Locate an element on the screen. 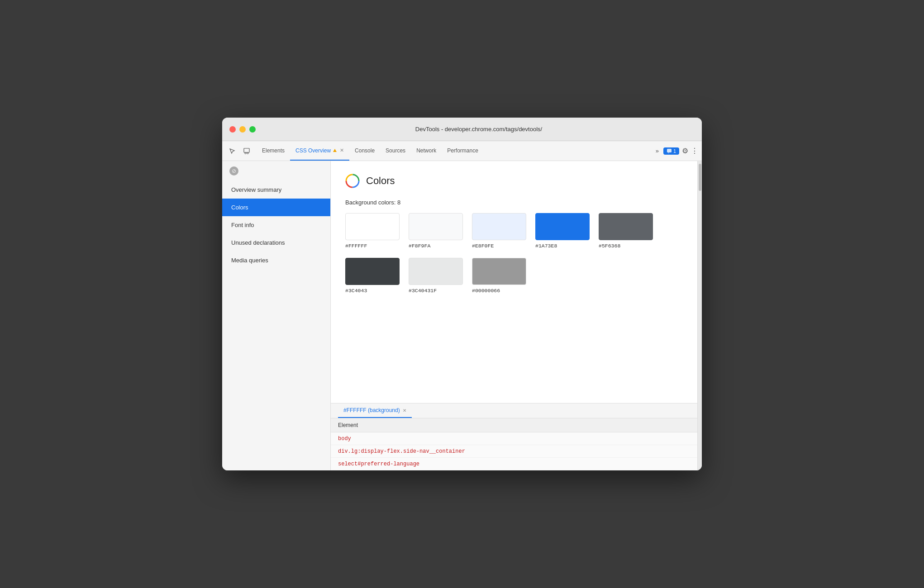 The image size is (924, 588). tab-sources: Sources is located at coordinates (395, 151).